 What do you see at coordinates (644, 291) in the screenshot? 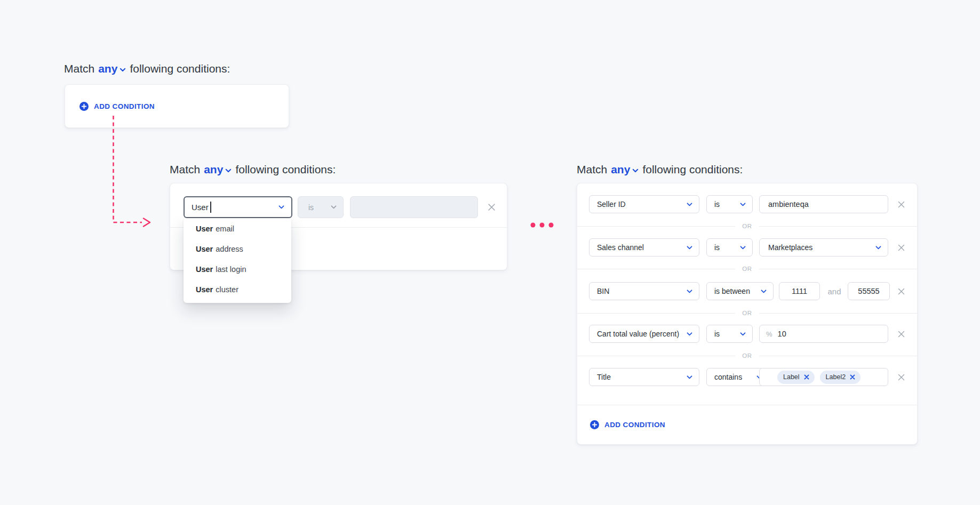
I see `field-select: BIN` at bounding box center [644, 291].